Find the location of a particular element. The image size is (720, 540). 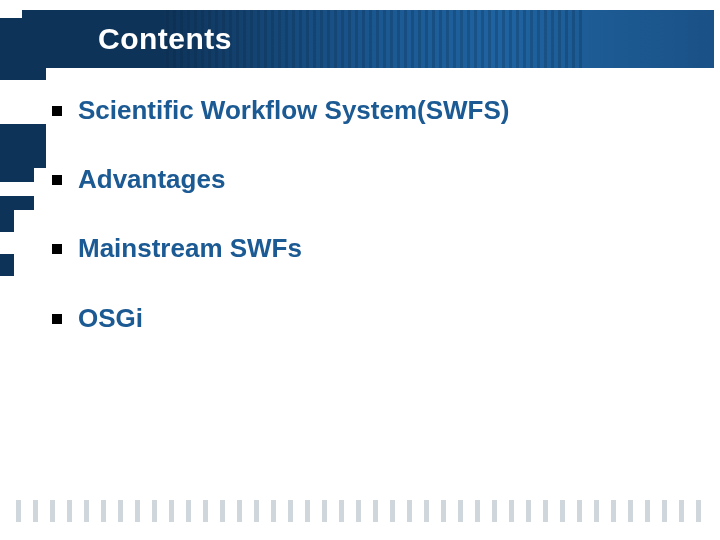

list-item-label: OSGi is located at coordinates (110, 318).